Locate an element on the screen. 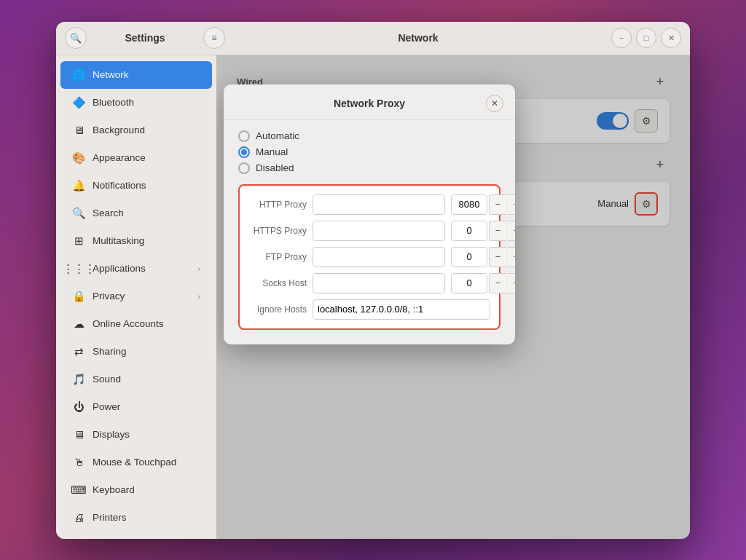 This screenshot has width=746, height=560. socks-port-area: − + is located at coordinates (483, 283).